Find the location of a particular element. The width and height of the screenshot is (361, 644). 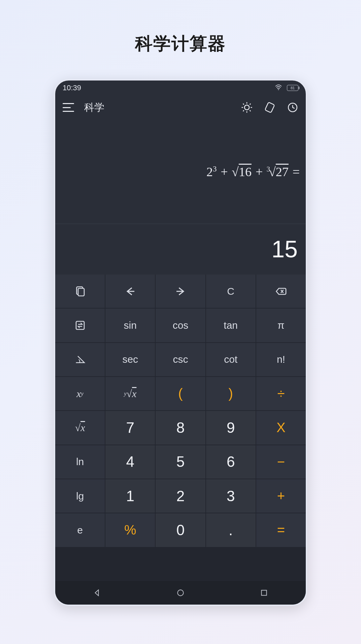

copy-key is located at coordinates (80, 291).